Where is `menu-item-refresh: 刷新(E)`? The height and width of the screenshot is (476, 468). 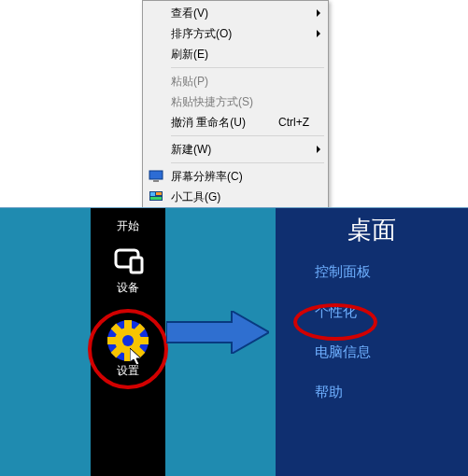 menu-item-refresh: 刷新(E) is located at coordinates (235, 54).